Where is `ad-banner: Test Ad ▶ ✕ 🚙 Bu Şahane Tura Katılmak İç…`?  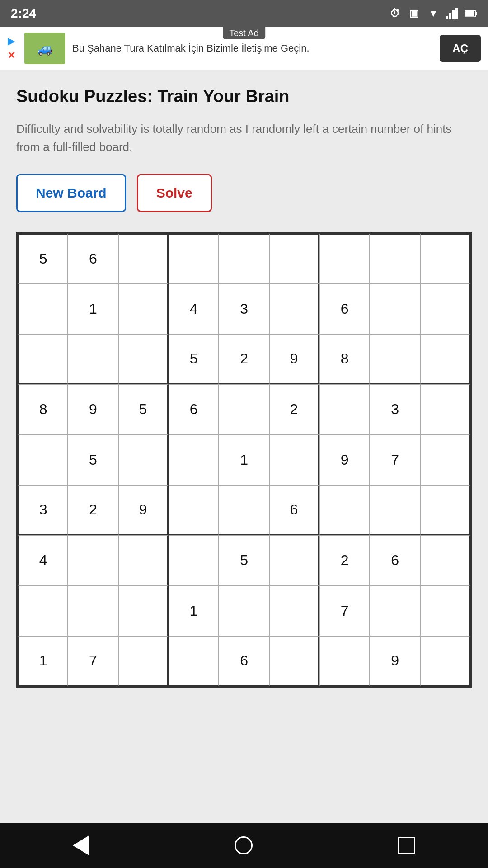
ad-banner: Test Ad ▶ ✕ 🚙 Bu Şahane Tura Katılmak İç… is located at coordinates (244, 49).